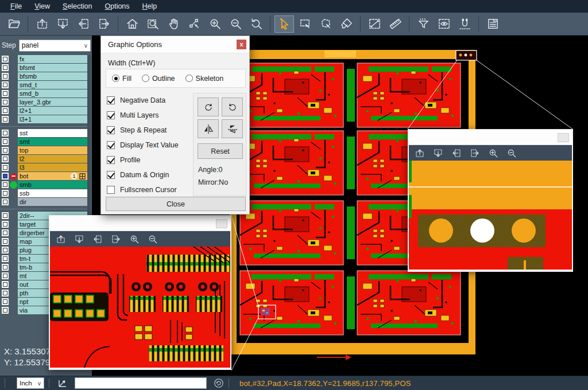 The width and height of the screenshot is (588, 390). What do you see at coordinates (116, 239) in the screenshot?
I see `preview-left-pan-right-icon` at bounding box center [116, 239].